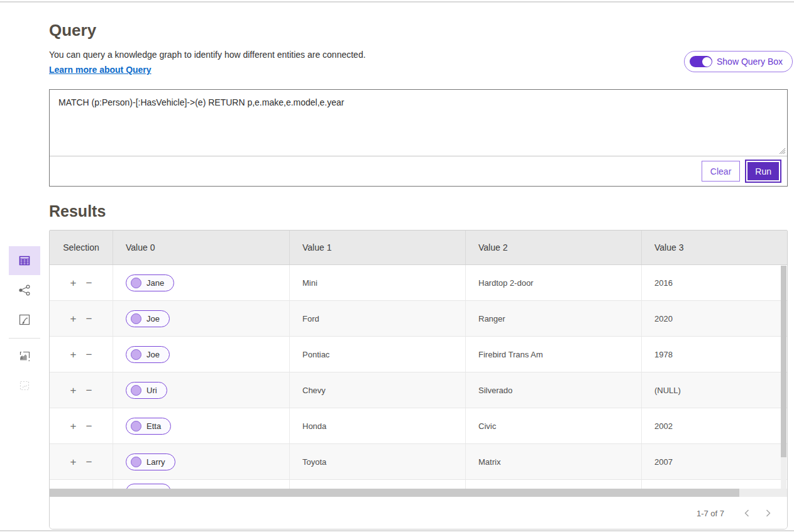  Describe the element at coordinates (763, 171) in the screenshot. I see `run-button: Run` at that location.